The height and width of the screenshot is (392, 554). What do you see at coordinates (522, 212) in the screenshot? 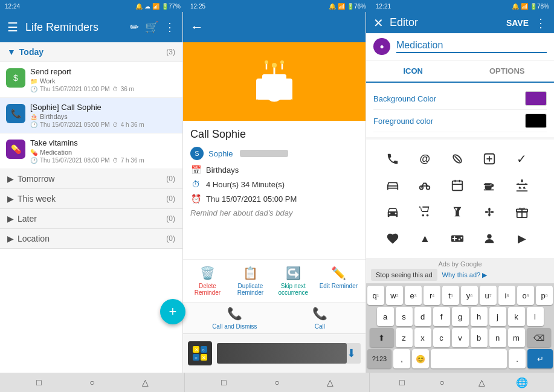
I see `icon-gift` at bounding box center [522, 212].